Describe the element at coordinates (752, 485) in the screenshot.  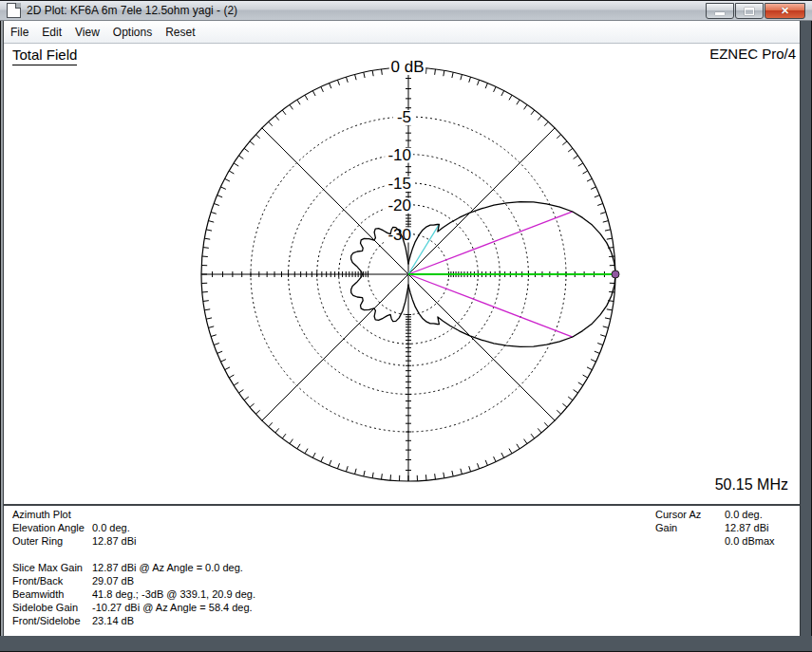
I see `frequency-label: 50.15 MHz` at that location.